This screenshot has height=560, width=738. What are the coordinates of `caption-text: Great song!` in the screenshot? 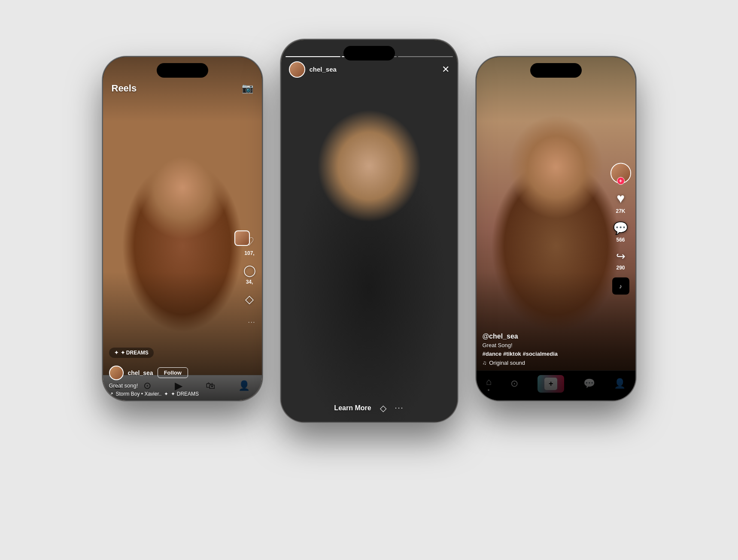 It's located at (182, 385).